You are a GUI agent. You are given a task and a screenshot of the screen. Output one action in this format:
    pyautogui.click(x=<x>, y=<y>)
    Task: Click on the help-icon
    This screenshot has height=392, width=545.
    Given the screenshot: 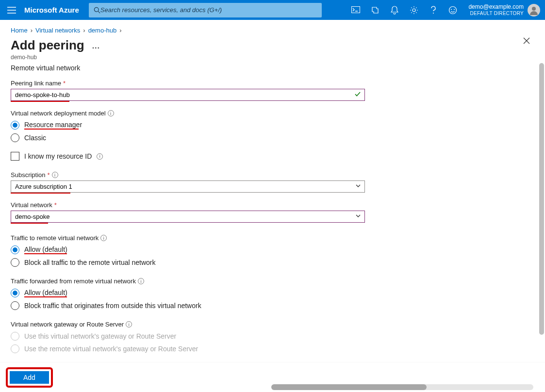 What is the action you would take?
    pyautogui.click(x=433, y=10)
    